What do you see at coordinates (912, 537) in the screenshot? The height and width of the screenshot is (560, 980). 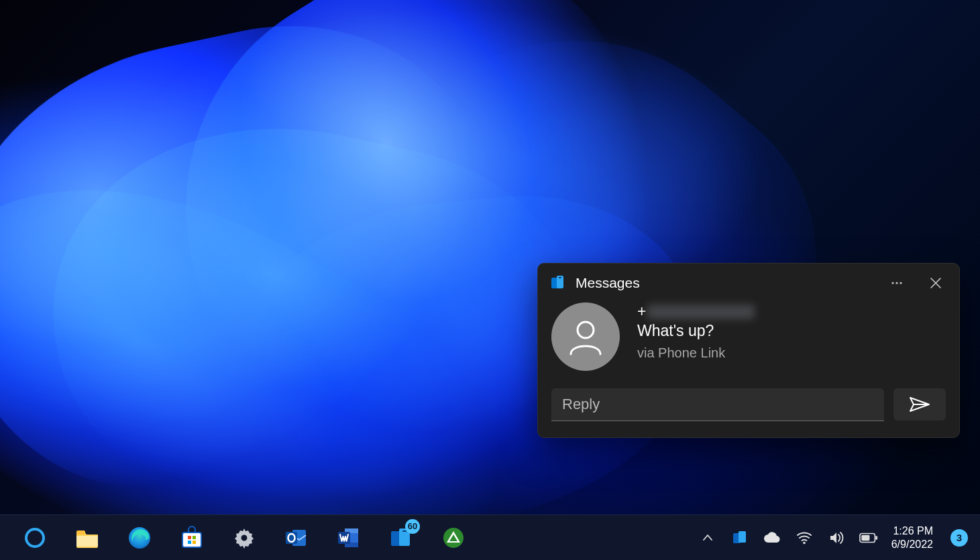 I see `taskbar-clock: 1:26 PM 6/9/2022` at bounding box center [912, 537].